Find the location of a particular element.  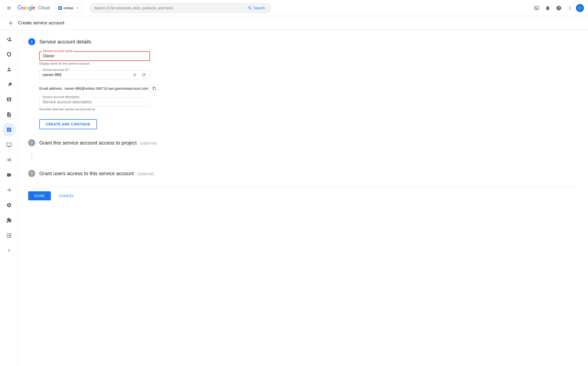

description-input is located at coordinates (95, 102).